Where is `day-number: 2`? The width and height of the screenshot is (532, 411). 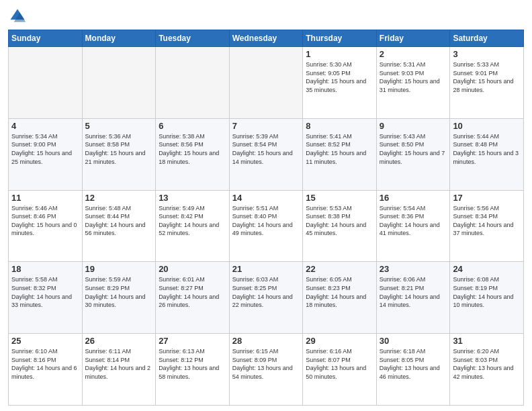 day-number: 2 is located at coordinates (414, 54).